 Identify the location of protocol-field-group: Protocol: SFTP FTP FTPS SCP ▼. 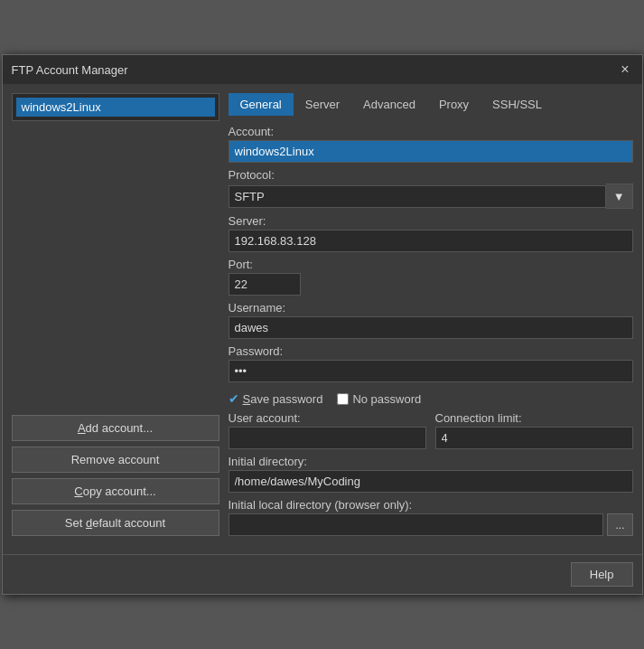
(431, 188).